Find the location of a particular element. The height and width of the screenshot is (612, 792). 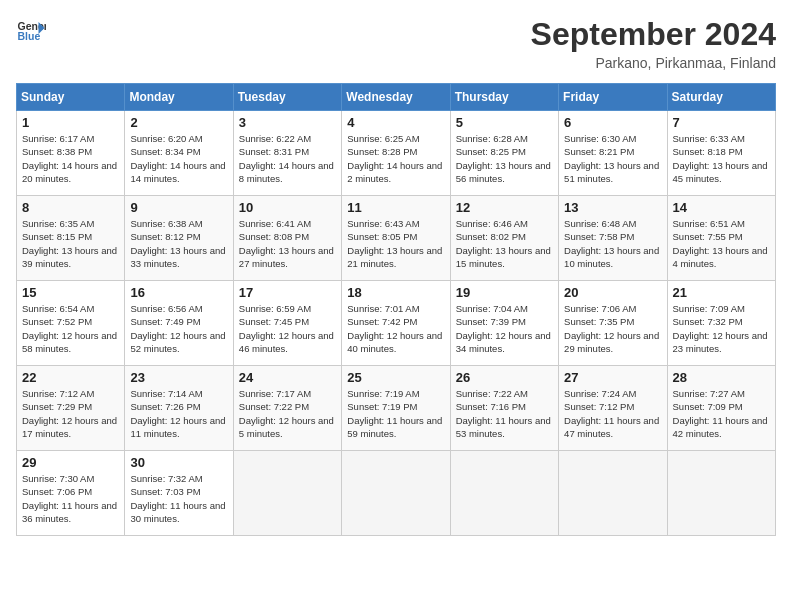

svg-text: Blue is located at coordinates (30, 36).